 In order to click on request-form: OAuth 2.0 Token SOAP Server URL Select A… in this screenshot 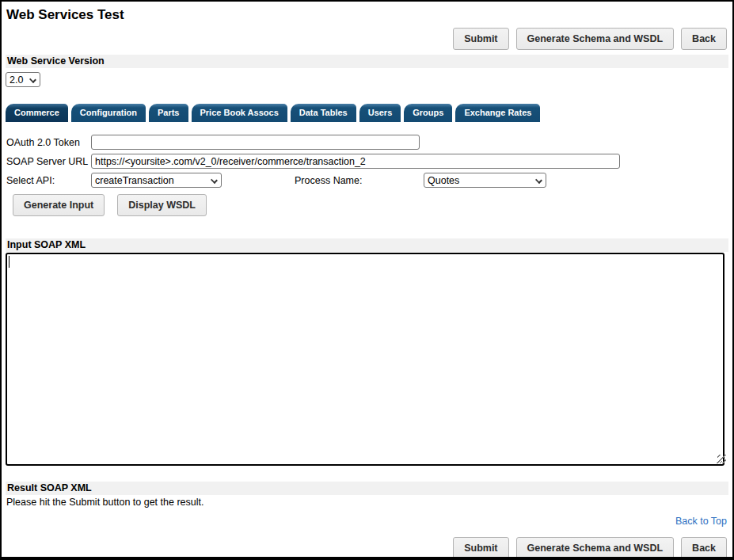, I will do `click(369, 176)`.